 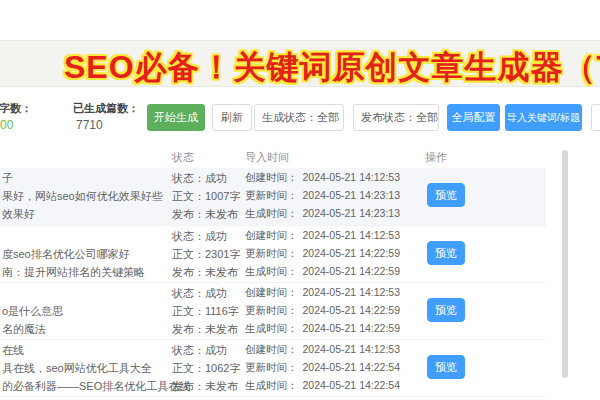 What do you see at coordinates (273, 398) in the screenshot?
I see `table-row: 状态：成功创建时间：2024-05-21 14:12:53` at bounding box center [273, 398].